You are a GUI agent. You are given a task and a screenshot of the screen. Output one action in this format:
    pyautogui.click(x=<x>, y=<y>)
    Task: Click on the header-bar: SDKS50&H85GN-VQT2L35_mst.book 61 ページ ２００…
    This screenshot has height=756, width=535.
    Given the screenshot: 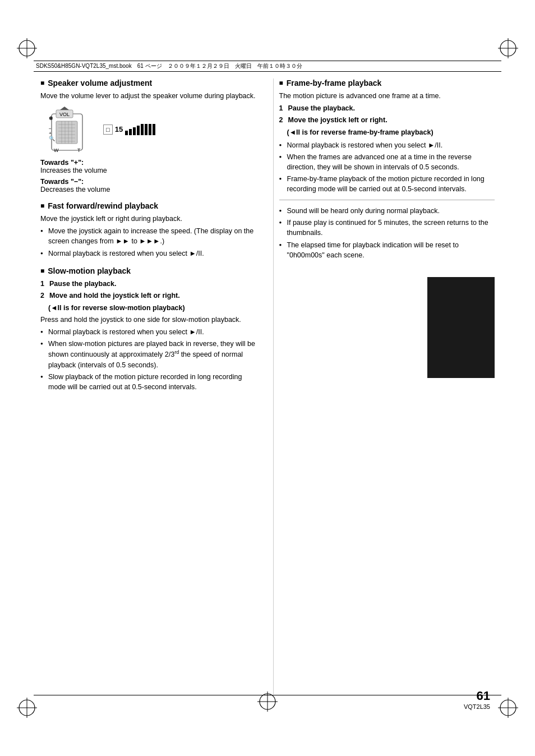 What is the action you would take?
    pyautogui.click(x=268, y=66)
    